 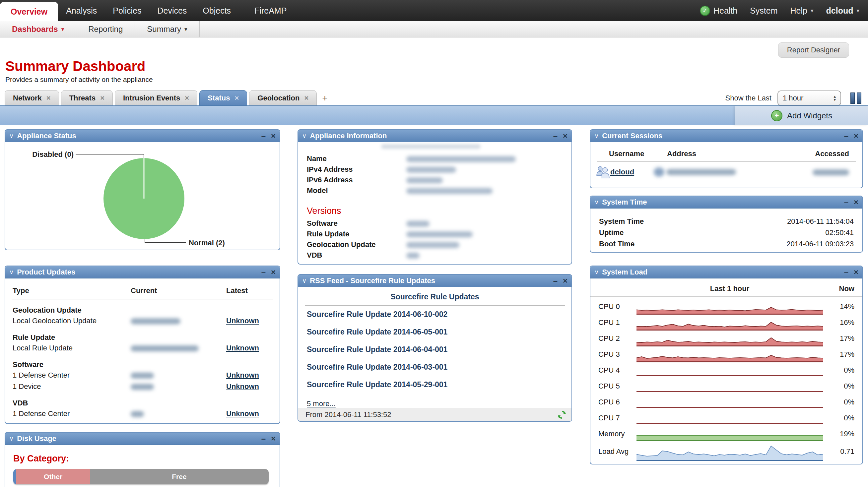 I want to click on tab-status: Status×, so click(x=223, y=98).